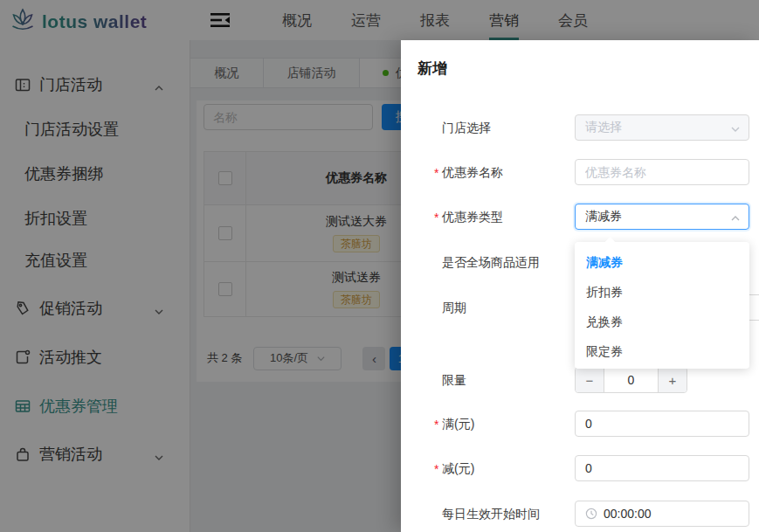 This screenshot has height=532, width=759. I want to click on chevron-up-icon, so click(735, 219).